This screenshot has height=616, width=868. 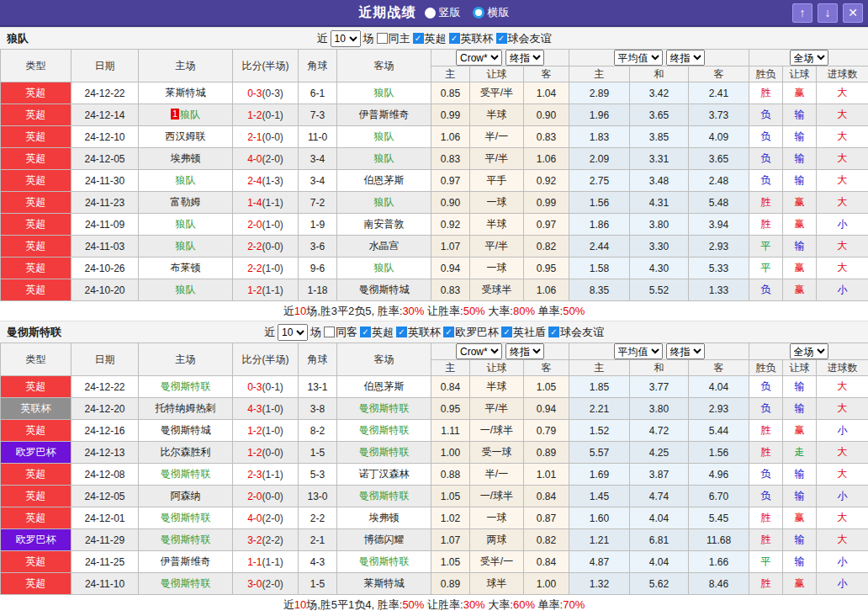 I want to click on same-venue-label: 同主, so click(x=400, y=39).